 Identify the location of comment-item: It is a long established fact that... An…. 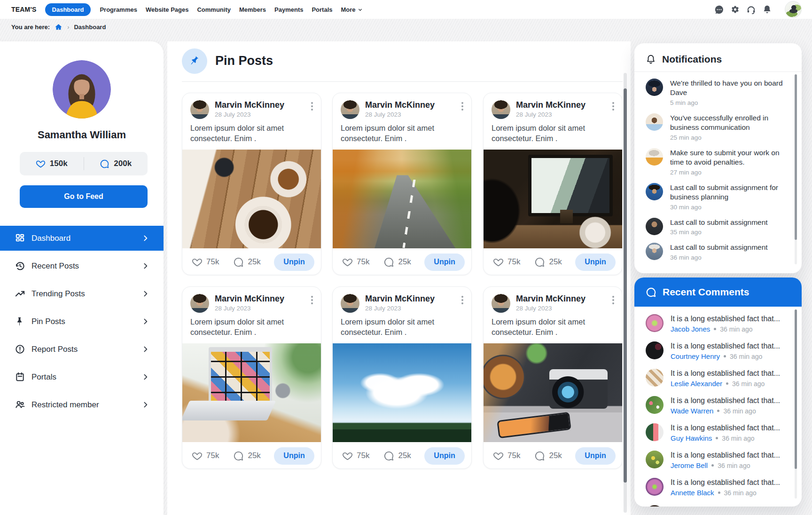
(714, 487).